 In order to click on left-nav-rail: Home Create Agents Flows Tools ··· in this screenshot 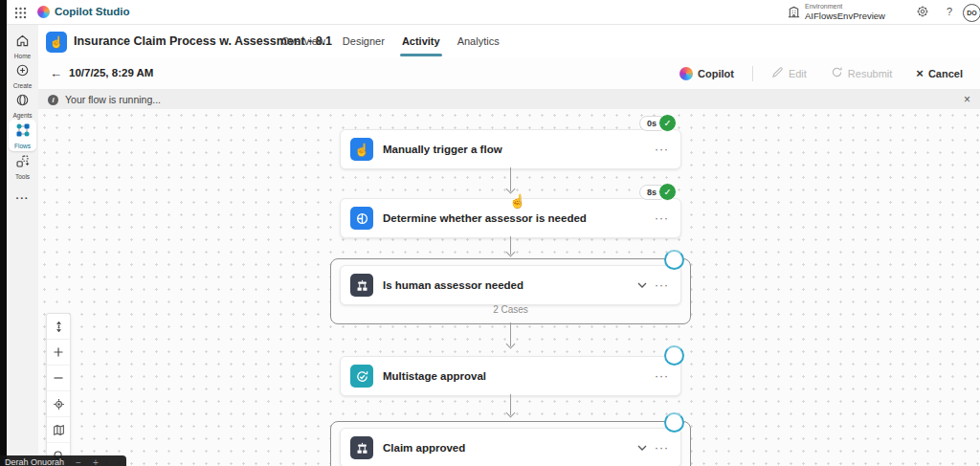, I will do `click(23, 245)`.